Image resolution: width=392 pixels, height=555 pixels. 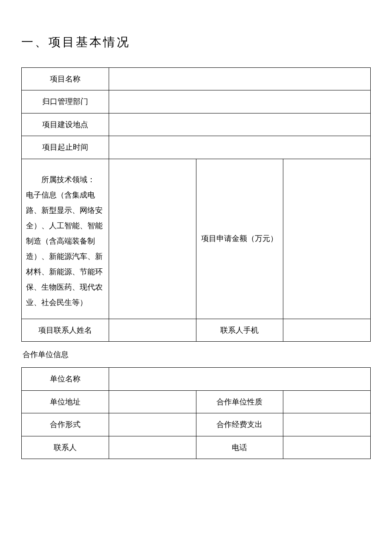 I want to click on page-title: 一、项目基本情况, so click(x=196, y=42).